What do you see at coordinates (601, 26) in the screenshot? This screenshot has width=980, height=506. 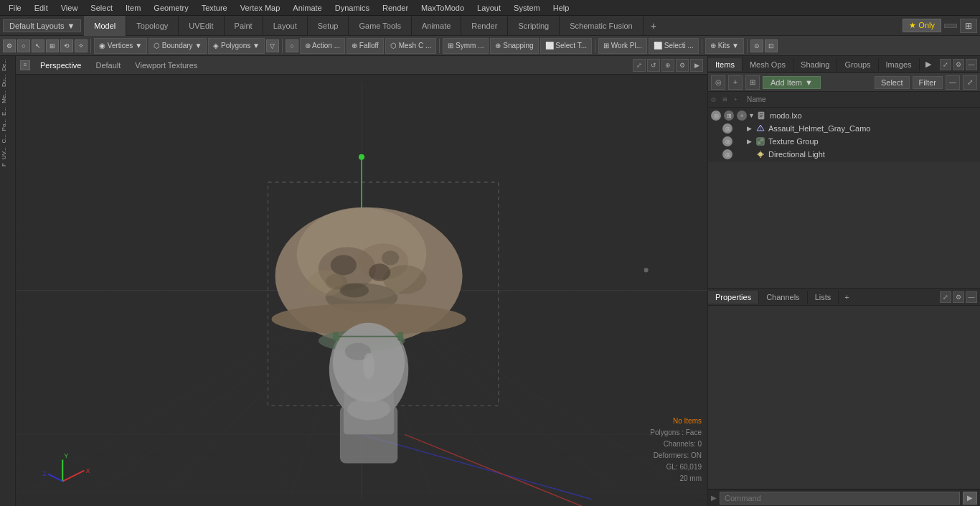 I see `tab-schematic: Schematic Fusion` at bounding box center [601, 26].